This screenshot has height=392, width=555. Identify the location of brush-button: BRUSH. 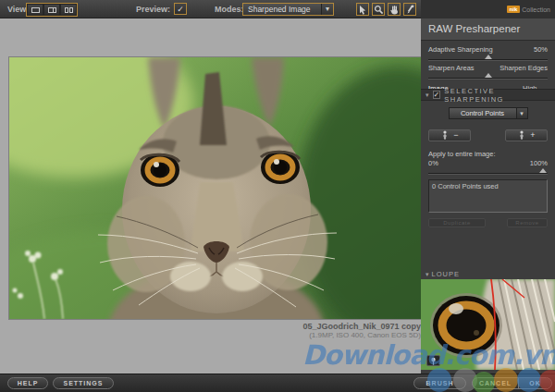
(440, 383).